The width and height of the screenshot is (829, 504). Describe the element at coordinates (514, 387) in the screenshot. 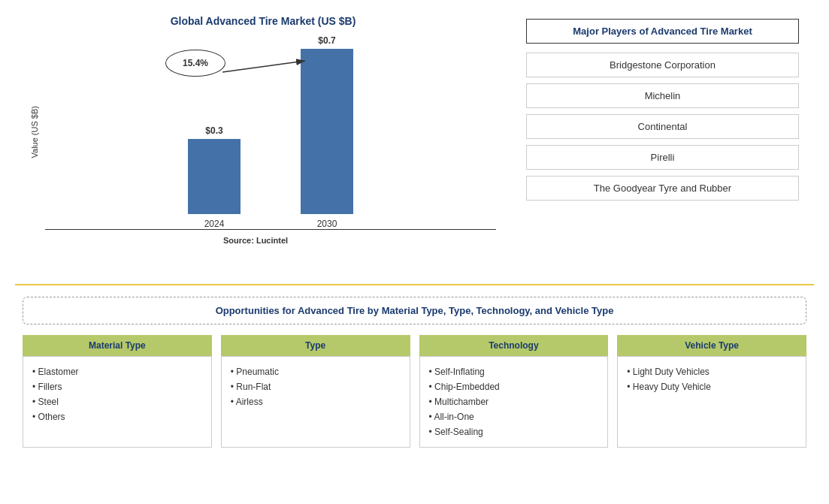

I see `list-item: Chip-Embedded` at that location.